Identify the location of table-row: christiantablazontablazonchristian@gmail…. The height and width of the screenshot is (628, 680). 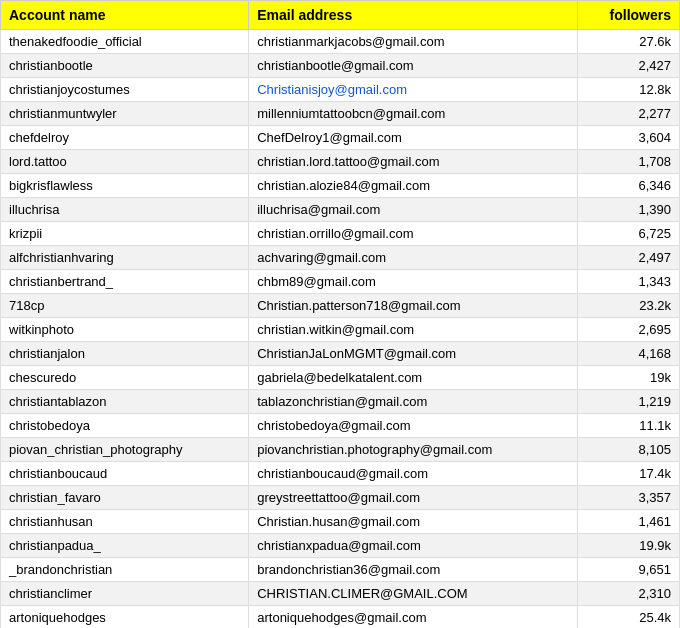
(340, 402).